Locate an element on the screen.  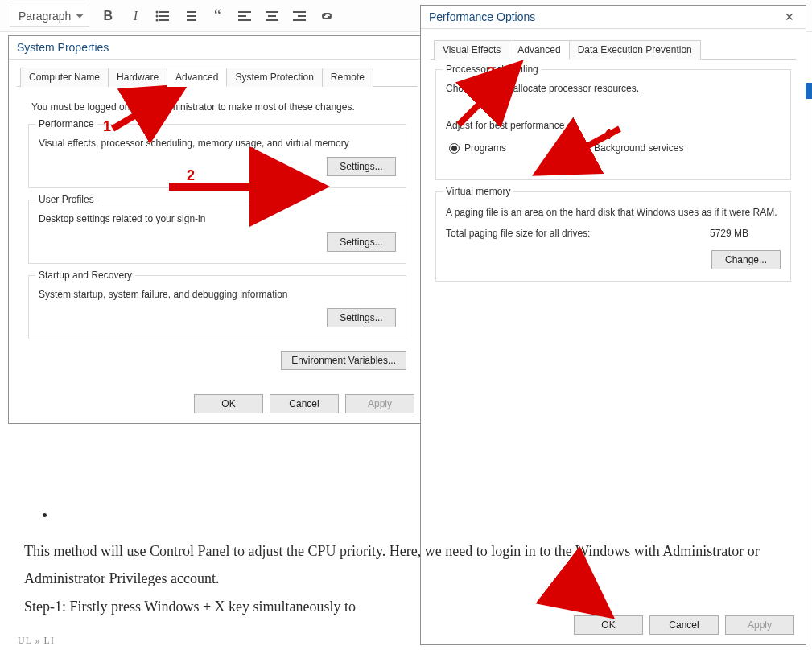
align-left-icon is located at coordinates (245, 16).